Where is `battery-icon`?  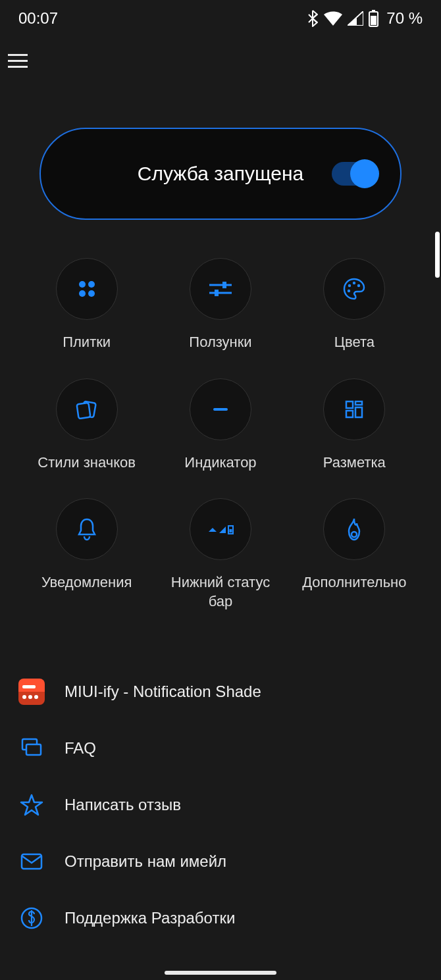 battery-icon is located at coordinates (374, 18).